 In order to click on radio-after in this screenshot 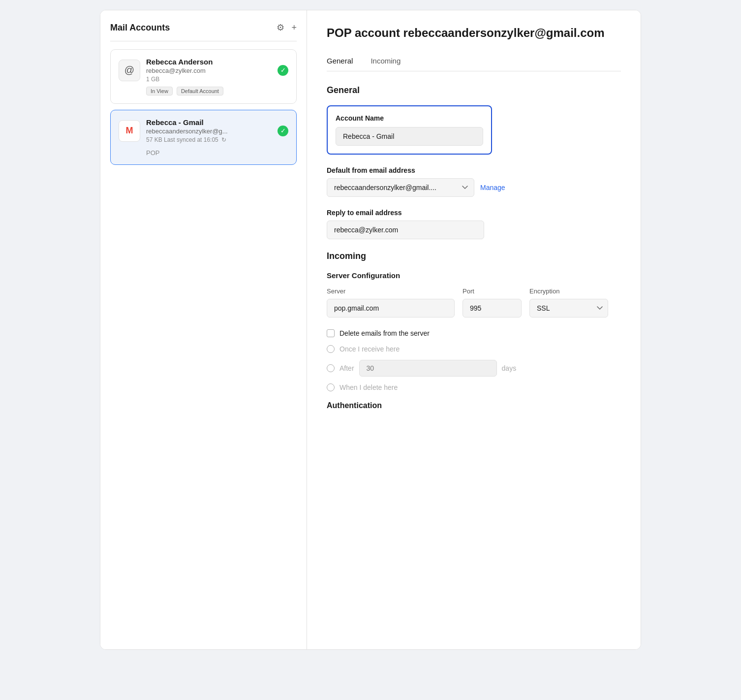, I will do `click(331, 368)`.